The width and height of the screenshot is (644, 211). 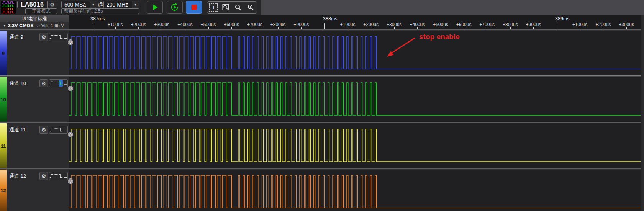 What do you see at coordinates (3, 146) in the screenshot?
I see `channel-number: 11` at bounding box center [3, 146].